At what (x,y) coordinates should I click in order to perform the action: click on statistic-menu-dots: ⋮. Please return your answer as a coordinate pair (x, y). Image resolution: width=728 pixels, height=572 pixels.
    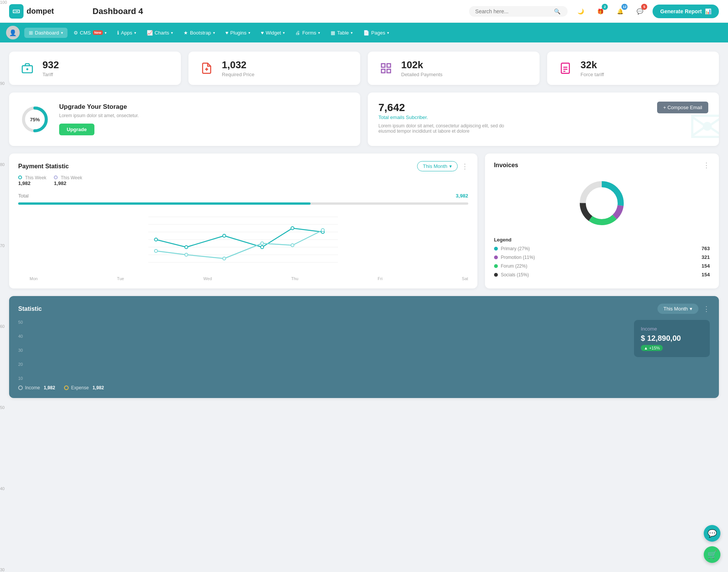
    Looking at the image, I should click on (706, 309).